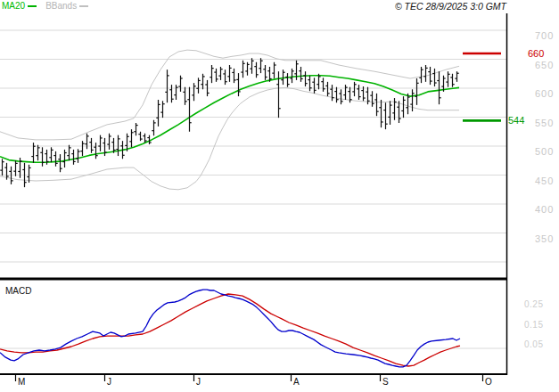 This screenshot has height=392, width=559. Describe the element at coordinates (489, 381) in the screenshot. I see `month-label-5: O` at that location.